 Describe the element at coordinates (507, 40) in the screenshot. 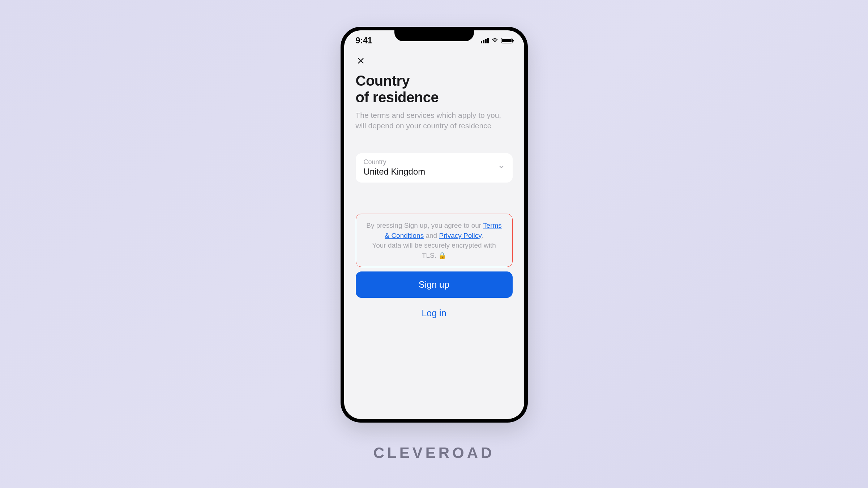

I see `battery-icon` at that location.